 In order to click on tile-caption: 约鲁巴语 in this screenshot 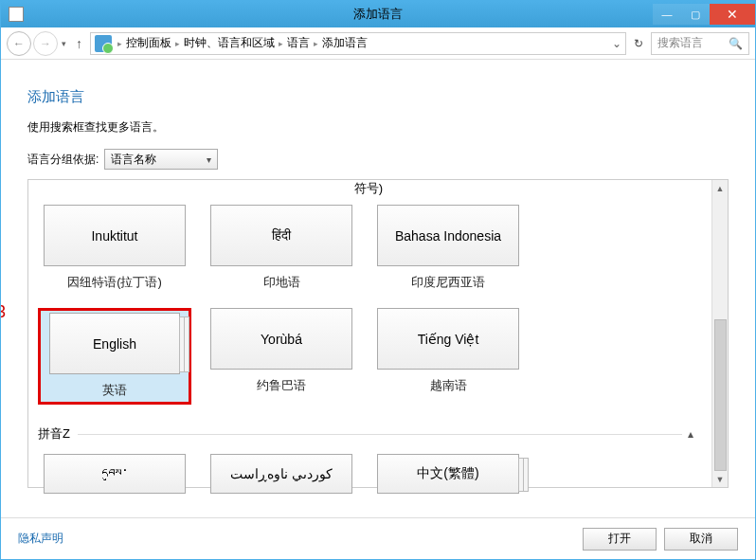, I will do `click(281, 386)`.